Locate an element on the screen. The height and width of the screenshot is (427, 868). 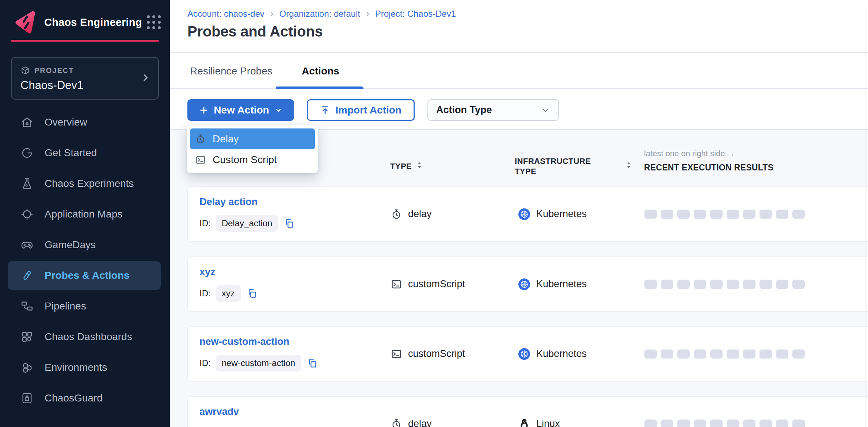
breadcrumb-organization: Organization: default is located at coordinates (319, 14).